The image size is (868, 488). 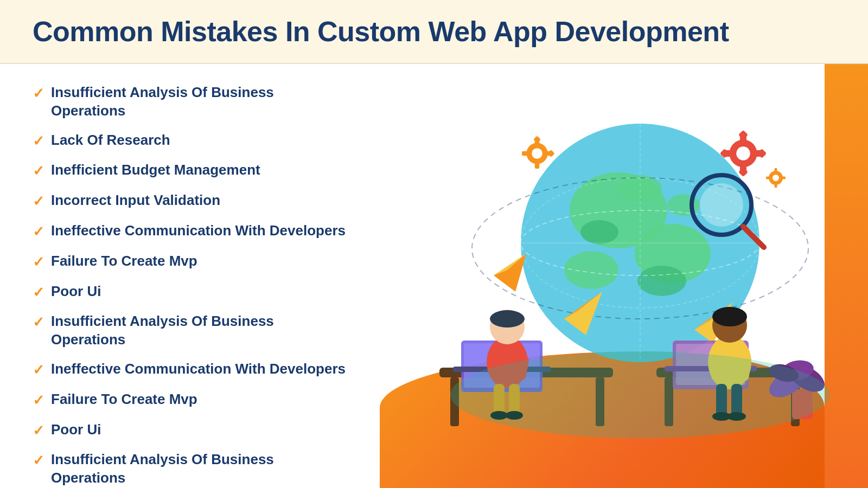 What do you see at coordinates (156, 170) in the screenshot?
I see `list-item-text: Inefficient Budget Management` at bounding box center [156, 170].